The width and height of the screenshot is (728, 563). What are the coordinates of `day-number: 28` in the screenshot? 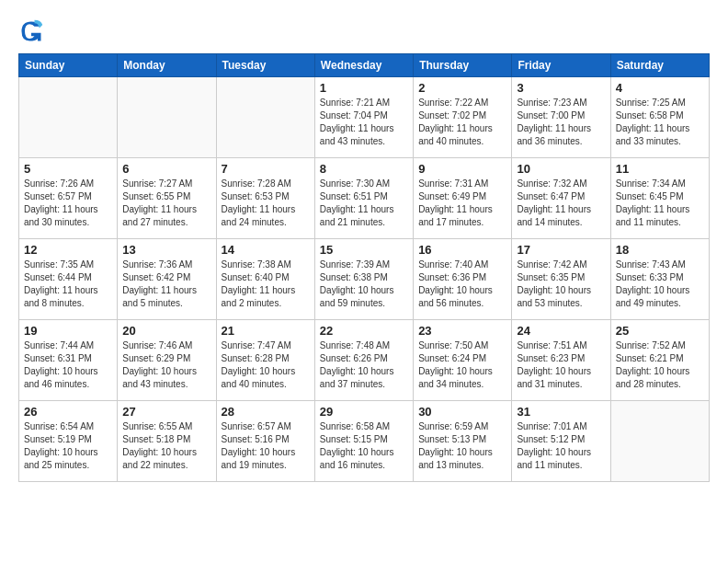 It's located at (266, 412).